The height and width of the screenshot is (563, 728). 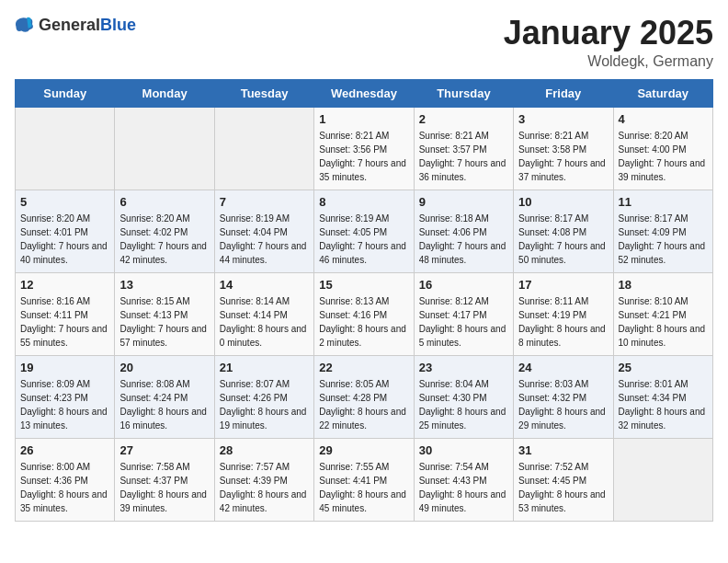 I want to click on day-info: Sunrise: 8:20 AM Sunset: 4:02 PM Dayligh…, so click(x=164, y=239).